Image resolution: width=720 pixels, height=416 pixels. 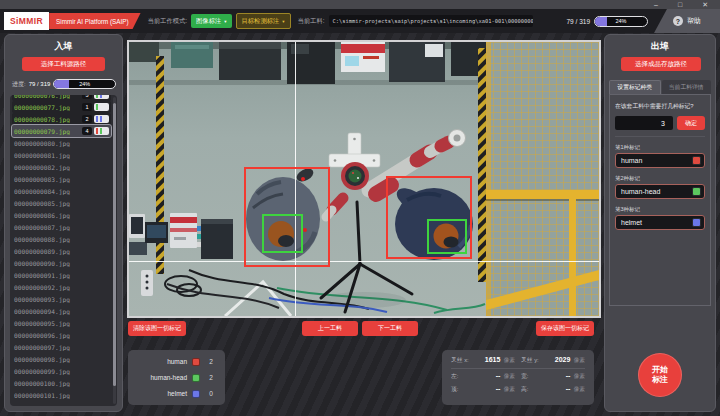 What do you see at coordinates (454, 376) in the screenshot?
I see `box-left-label: 左:` at bounding box center [454, 376].